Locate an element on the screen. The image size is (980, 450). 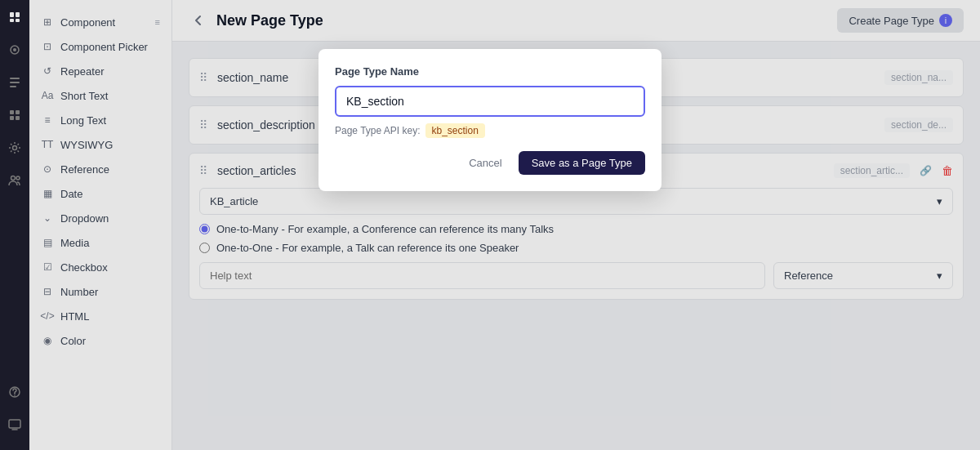
popup-api-row: Page Type API key: kb_section is located at coordinates (490, 131).